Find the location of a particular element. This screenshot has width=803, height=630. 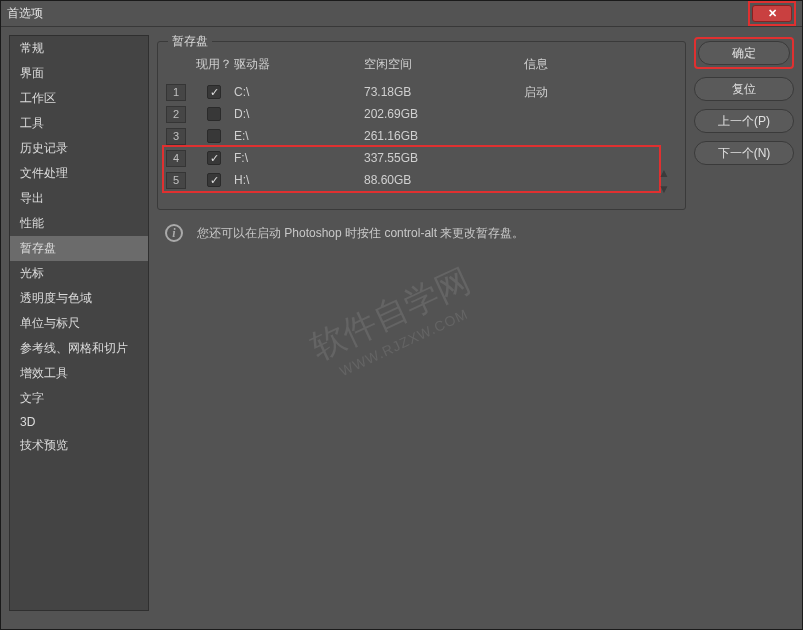

sidebar-item-performance: 性能 is located at coordinates (79, 224).